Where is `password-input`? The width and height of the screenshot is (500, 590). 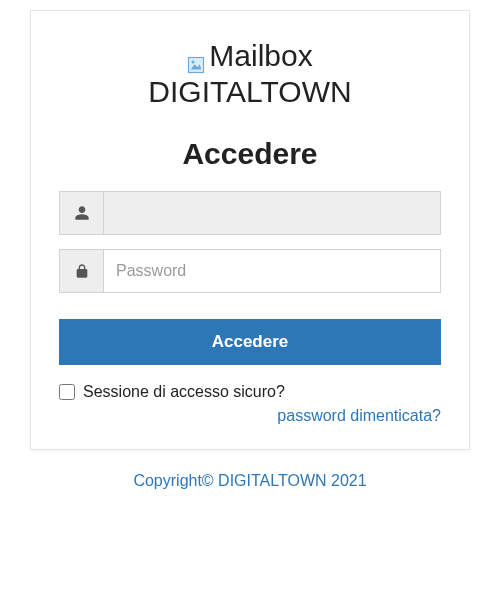 password-input is located at coordinates (272, 271).